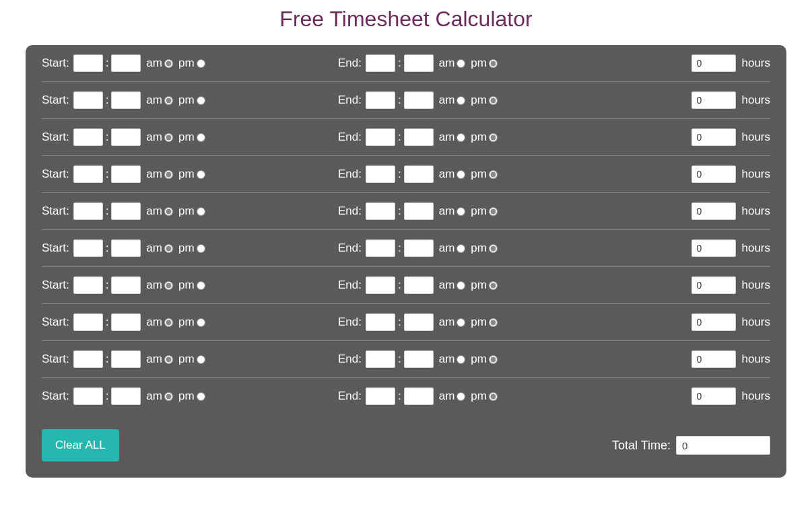 This screenshot has width=812, height=520. What do you see at coordinates (723, 445) in the screenshot?
I see `total-time-input` at bounding box center [723, 445].